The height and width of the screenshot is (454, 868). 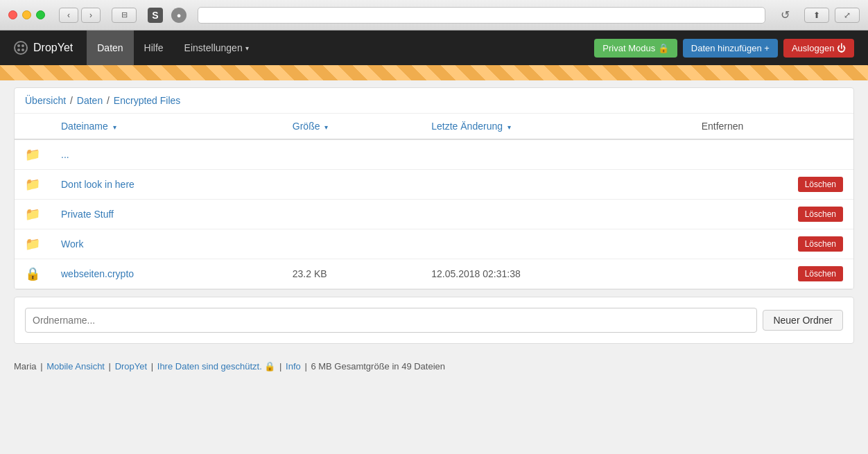 What do you see at coordinates (216, 48) in the screenshot?
I see `nav-einstellungen: Einstellungen ▾` at bounding box center [216, 48].